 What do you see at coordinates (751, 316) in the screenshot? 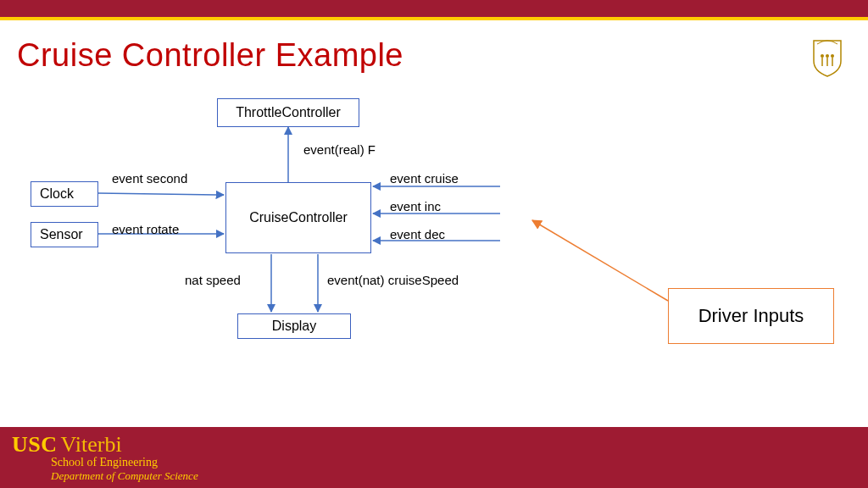
I see `box-driver-inputs: Driver Inputs` at bounding box center [751, 316].